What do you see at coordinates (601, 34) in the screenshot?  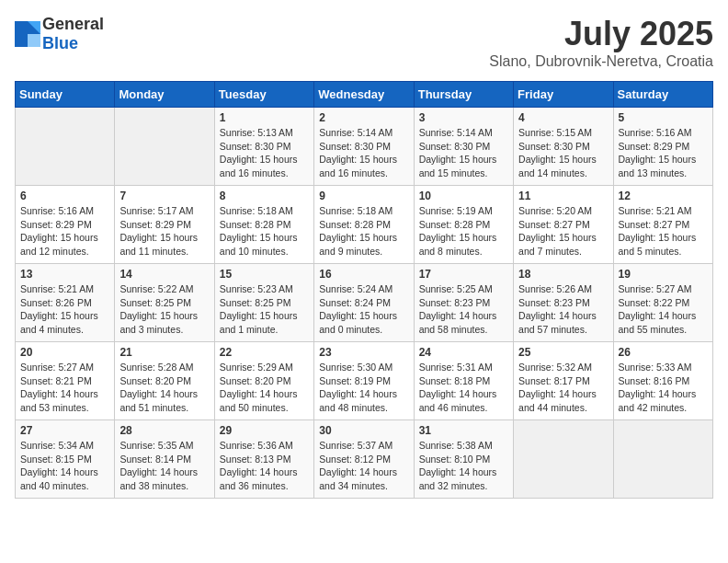 I see `main-title: July 2025` at bounding box center [601, 34].